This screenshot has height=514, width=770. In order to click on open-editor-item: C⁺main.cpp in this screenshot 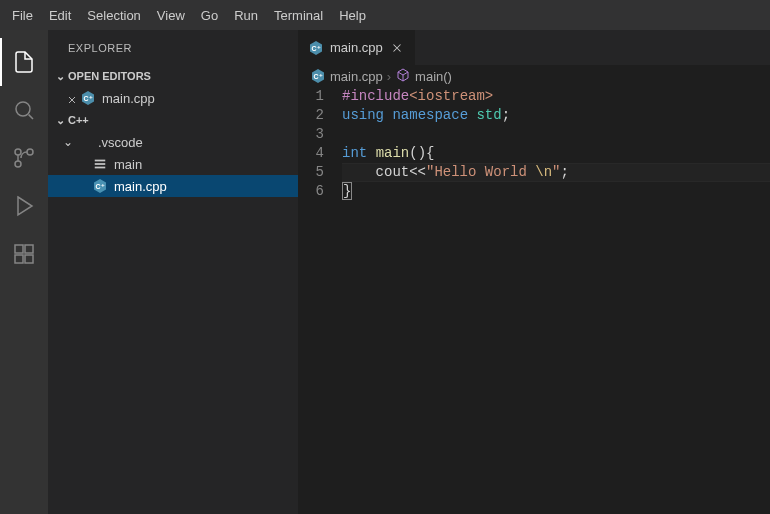, I will do `click(173, 98)`.